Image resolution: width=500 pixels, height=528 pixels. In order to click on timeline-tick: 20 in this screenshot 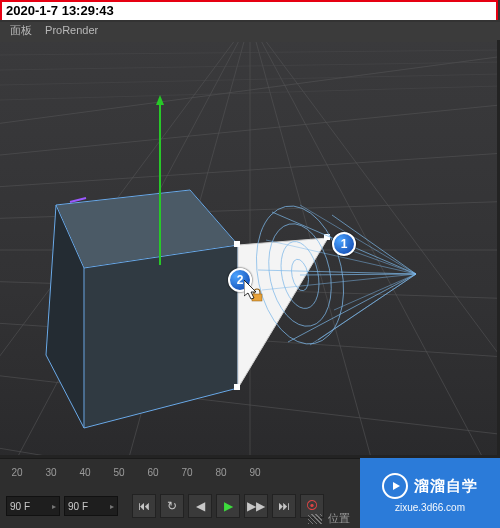, I will do `click(17, 472)`.